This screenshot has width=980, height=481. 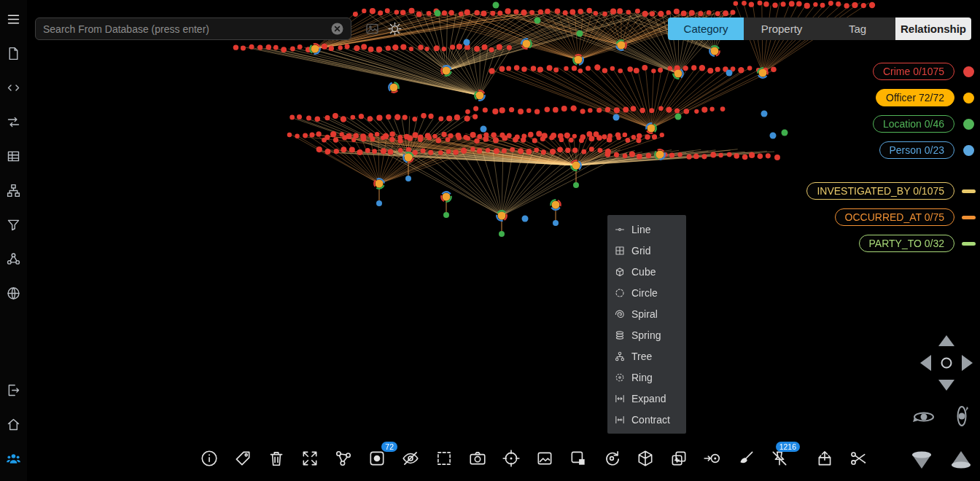 I want to click on clear-search-icon, so click(x=337, y=29).